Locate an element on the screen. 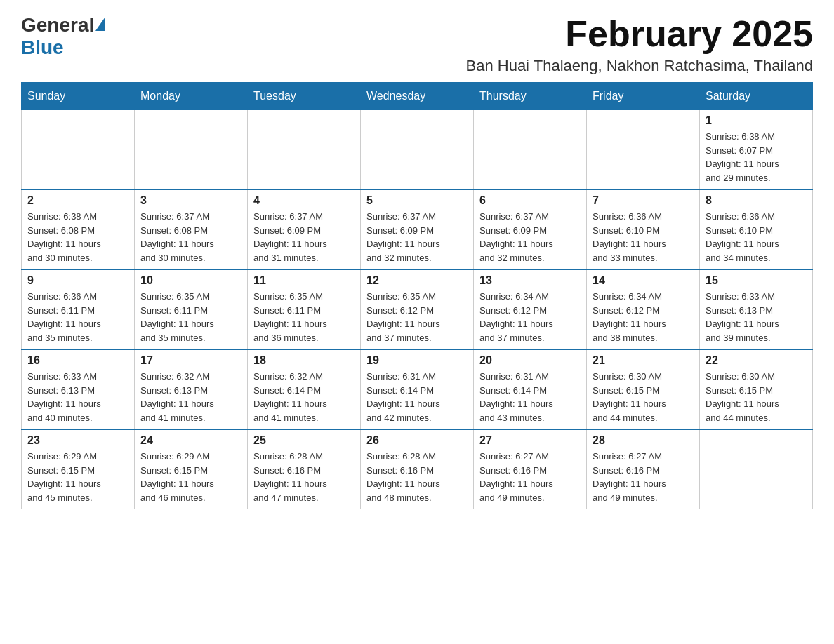  calendar-cell: 15Sunrise: 6:33 AM Sunset: 6:13 PM Dayli… is located at coordinates (757, 309).